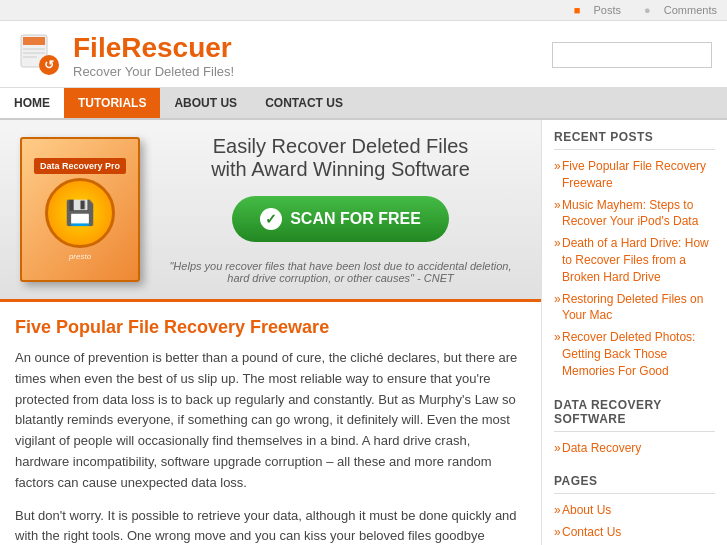 The height and width of the screenshot is (545, 727). What do you see at coordinates (594, 10) in the screenshot?
I see `rss-feed-link: ■ Posts` at bounding box center [594, 10].